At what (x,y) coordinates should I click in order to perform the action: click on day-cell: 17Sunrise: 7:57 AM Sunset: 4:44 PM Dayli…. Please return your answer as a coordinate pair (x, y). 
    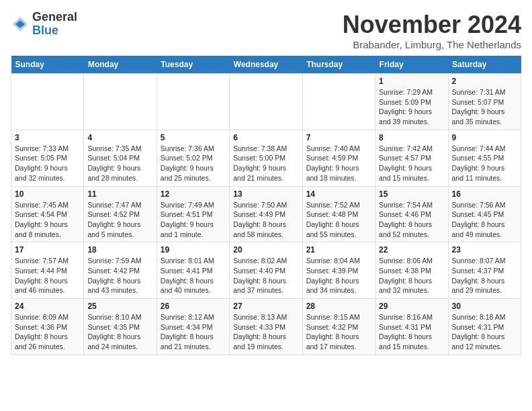
    Looking at the image, I should click on (48, 271).